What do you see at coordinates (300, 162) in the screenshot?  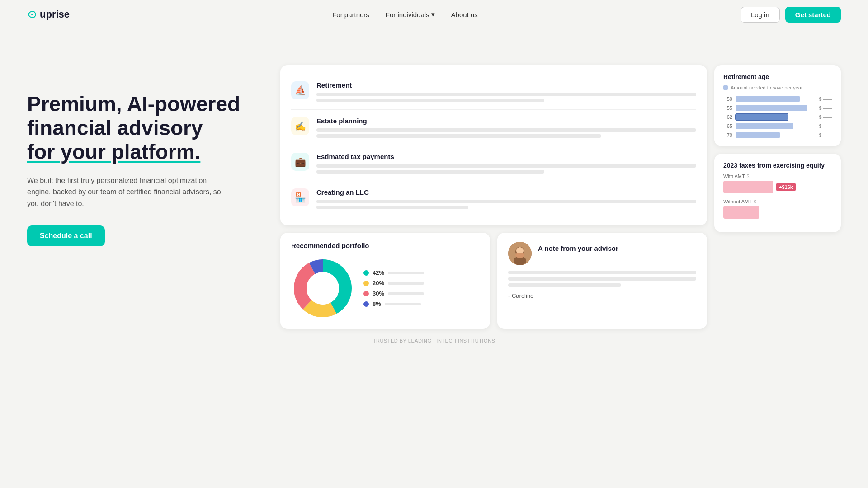 I see `tax-icon: 💼` at bounding box center [300, 162].